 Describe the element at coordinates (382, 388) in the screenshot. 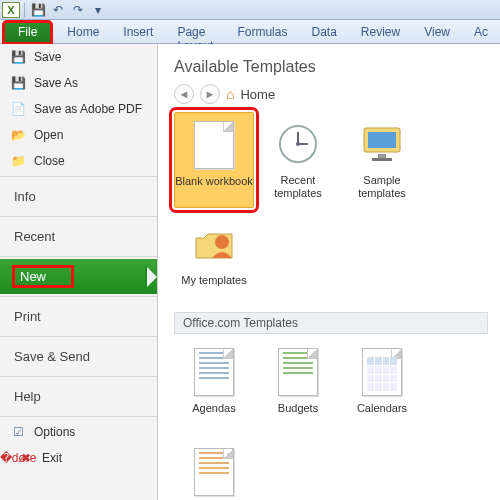

I see `template-calendars: Calendars` at that location.